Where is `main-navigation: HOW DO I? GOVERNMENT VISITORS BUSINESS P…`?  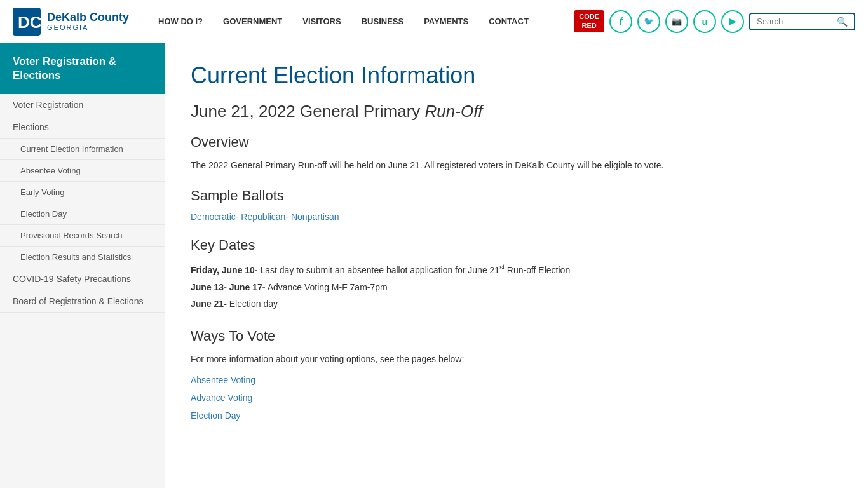
main-navigation: HOW DO I? GOVERNMENT VISITORS BUSINESS P… is located at coordinates (361, 22).